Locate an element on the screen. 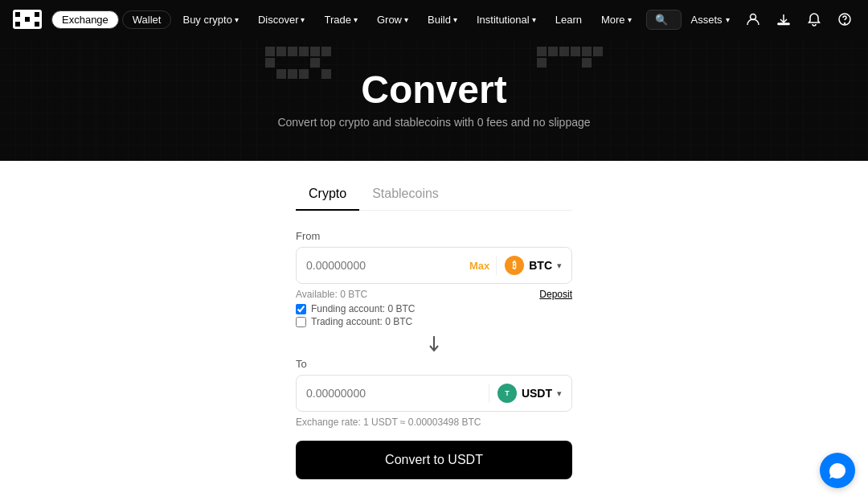  wallet-tab-btn: Wallet is located at coordinates (147, 19).